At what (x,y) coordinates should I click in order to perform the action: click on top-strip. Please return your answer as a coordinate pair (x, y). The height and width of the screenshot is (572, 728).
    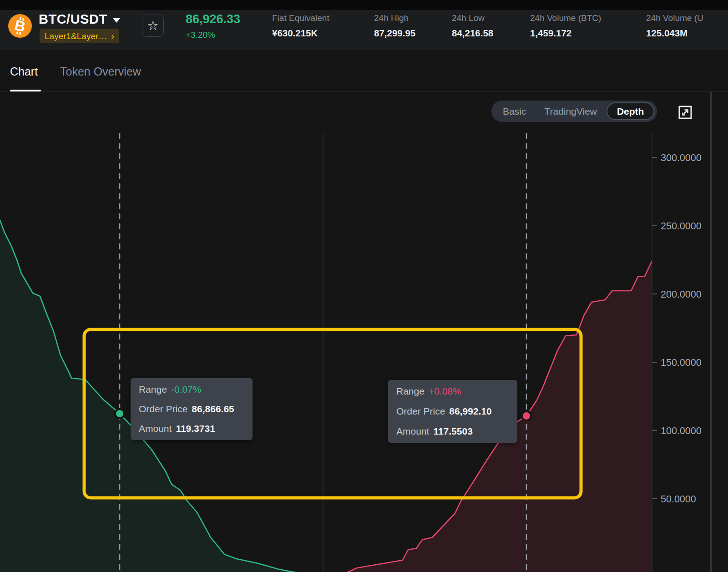
    Looking at the image, I should click on (364, 5).